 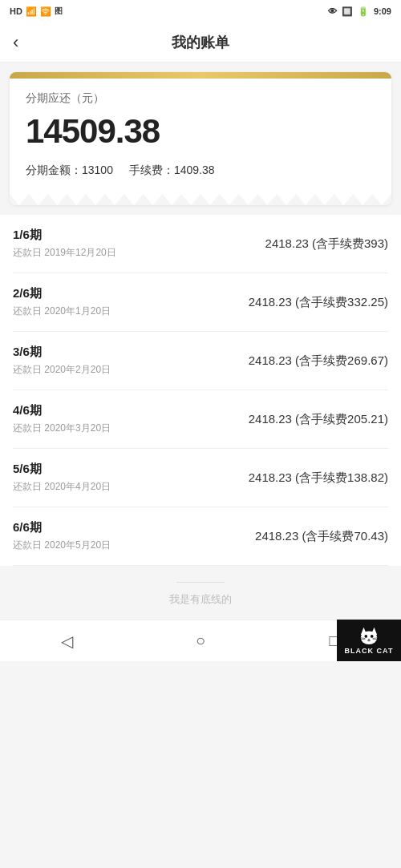 I want to click on signal-icon: 📶, so click(x=31, y=11).